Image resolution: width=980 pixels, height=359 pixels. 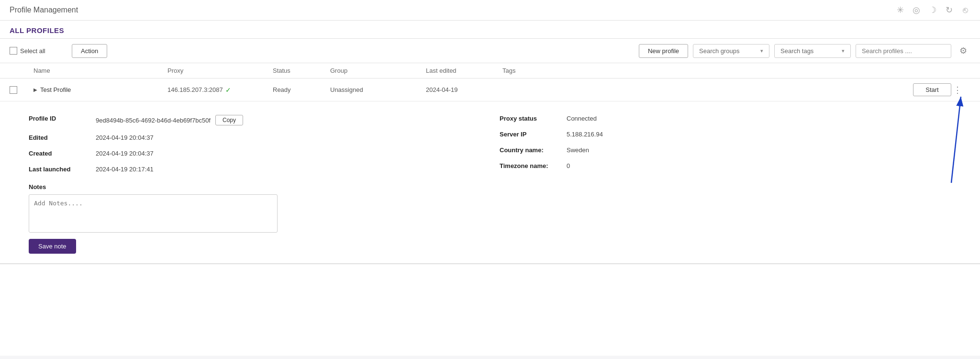 What do you see at coordinates (533, 166) in the screenshot?
I see `timezone-name-label: Timezone name:` at bounding box center [533, 166].